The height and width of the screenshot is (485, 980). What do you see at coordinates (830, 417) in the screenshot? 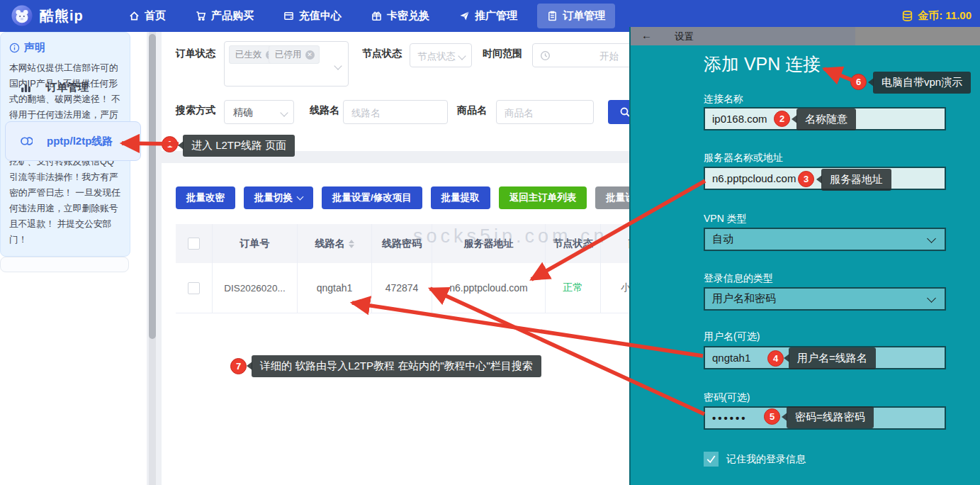
I see `annotation-label-5: 密码=线路密码` at bounding box center [830, 417].